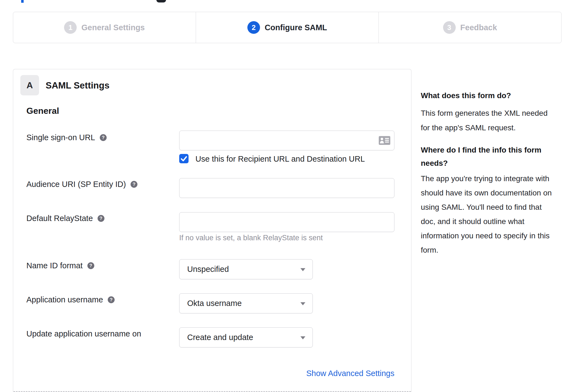  What do you see at coordinates (61, 137) in the screenshot?
I see `sso-url-label-text: Single sign-on URL` at bounding box center [61, 137].